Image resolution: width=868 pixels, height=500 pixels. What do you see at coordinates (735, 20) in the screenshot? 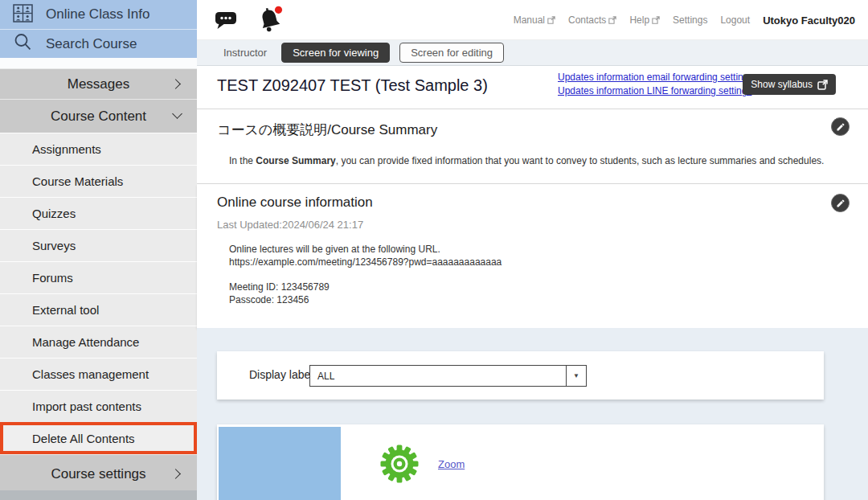
I see `nav-logout-link: Logout` at bounding box center [735, 20].